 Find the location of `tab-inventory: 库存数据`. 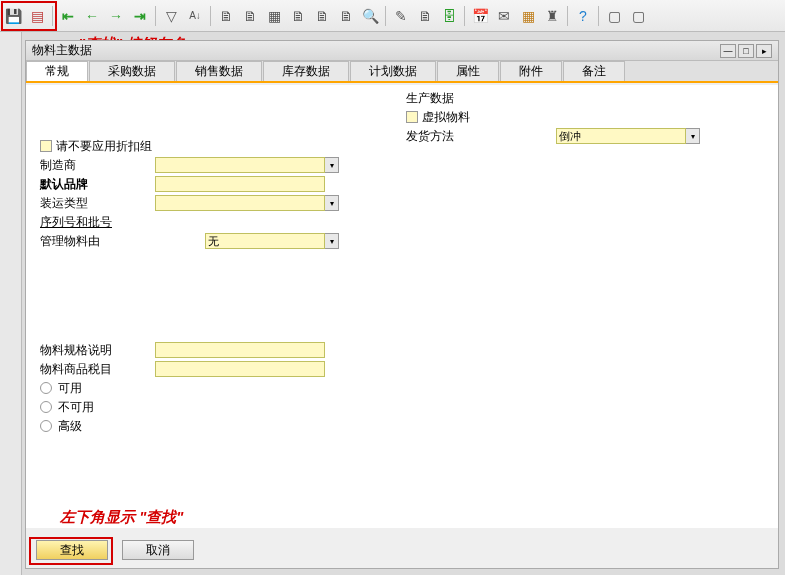

tab-inventory: 库存数据 is located at coordinates (306, 71).